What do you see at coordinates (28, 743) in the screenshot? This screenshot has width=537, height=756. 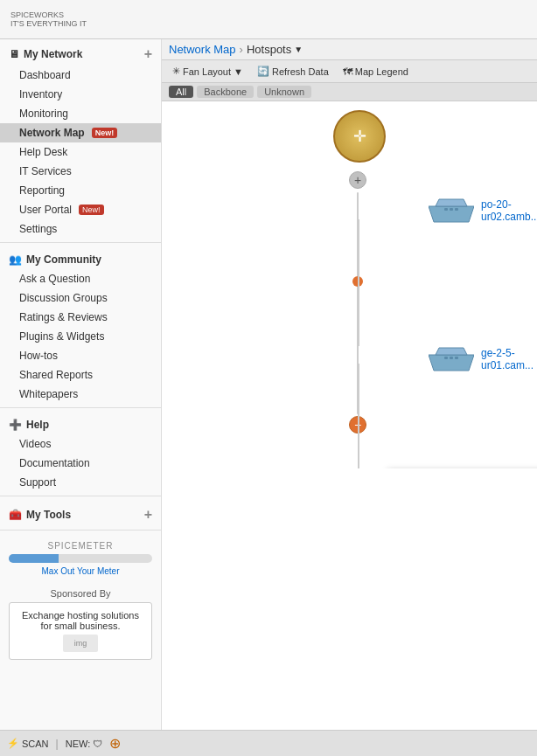 I see `scan-button: ⚡ SCAN` at bounding box center [28, 743].